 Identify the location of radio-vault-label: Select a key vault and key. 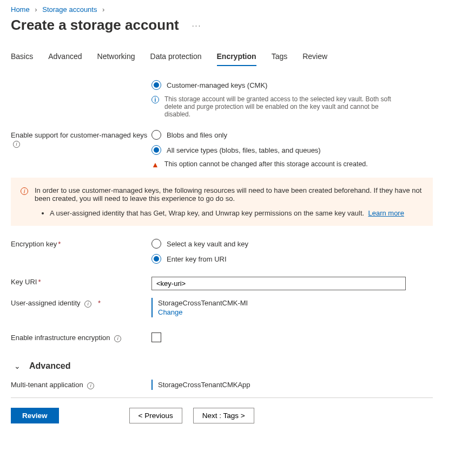
(208, 244).